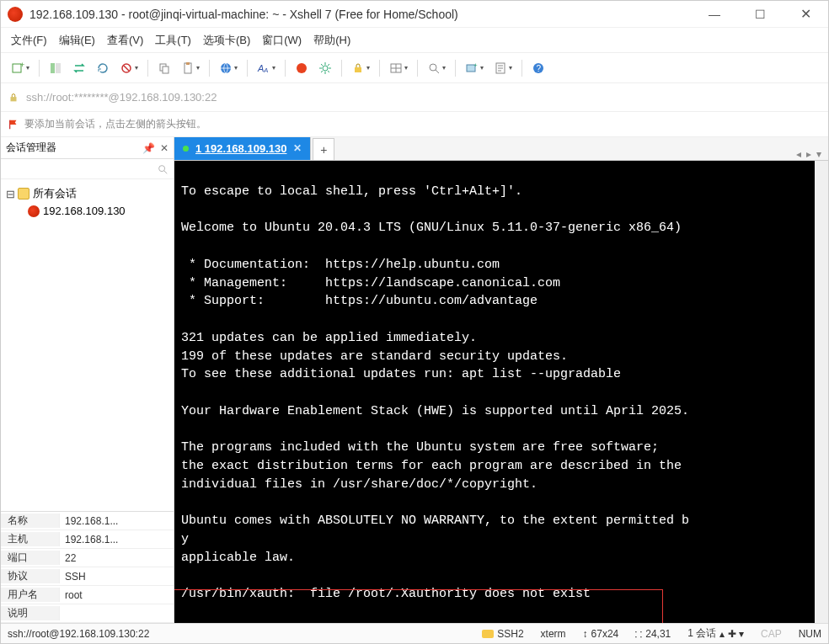  Describe the element at coordinates (243, 148) in the screenshot. I see `tab-session: 1 192.168.109.130 ✕` at that location.